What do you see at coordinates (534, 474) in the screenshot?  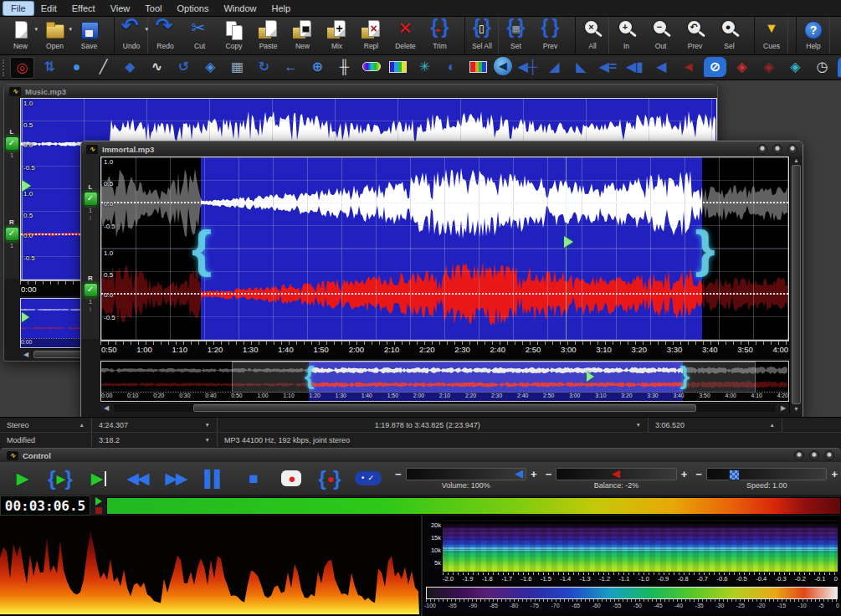 I see `volume-increase-button: +` at bounding box center [534, 474].